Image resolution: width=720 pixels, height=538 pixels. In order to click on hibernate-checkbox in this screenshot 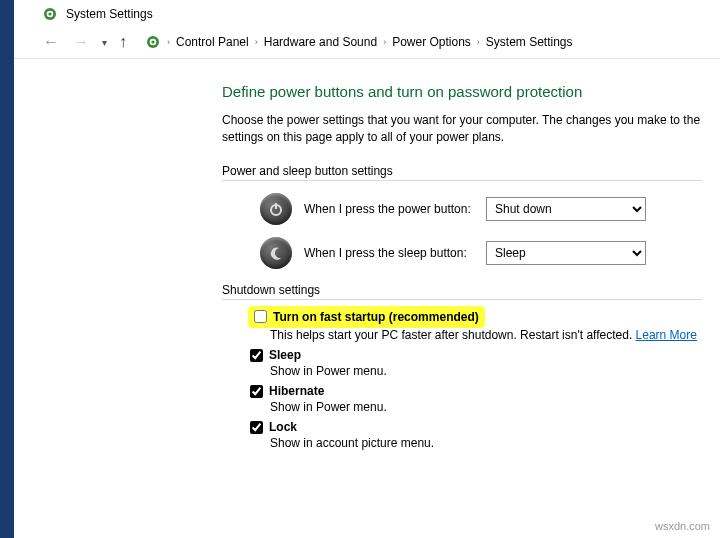, I will do `click(256, 392)`.